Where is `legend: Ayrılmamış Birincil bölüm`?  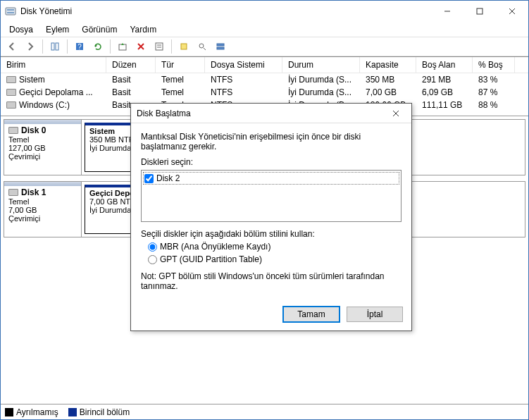
legend: Ayrılmamış Birincil bölüm is located at coordinates (265, 412).